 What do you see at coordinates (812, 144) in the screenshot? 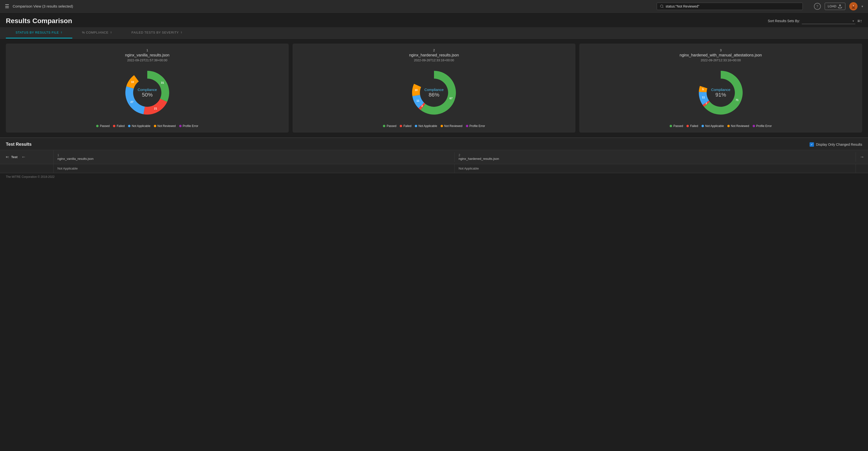
I see `display-changed-checkbox` at bounding box center [812, 144].